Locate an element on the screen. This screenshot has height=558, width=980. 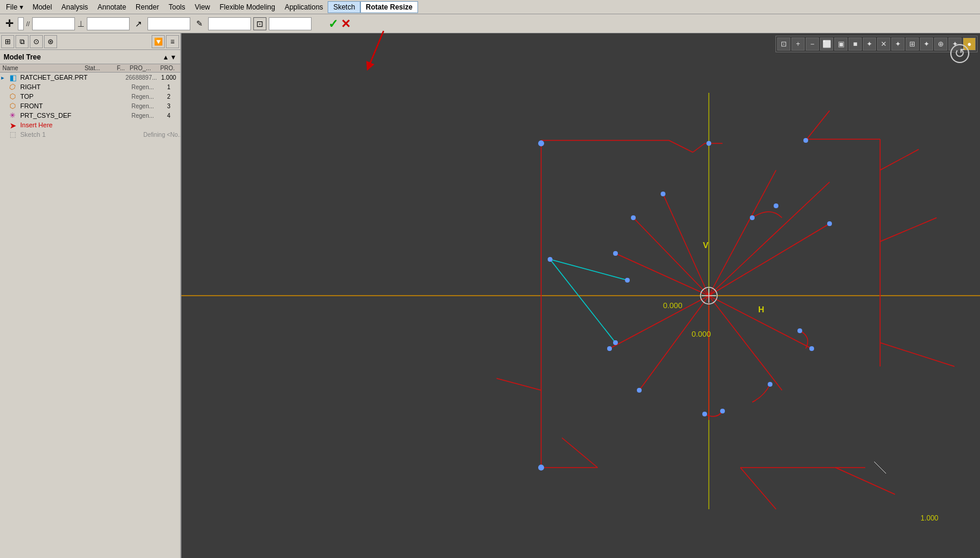
menu-annotate: Annotate is located at coordinates (112, 7).